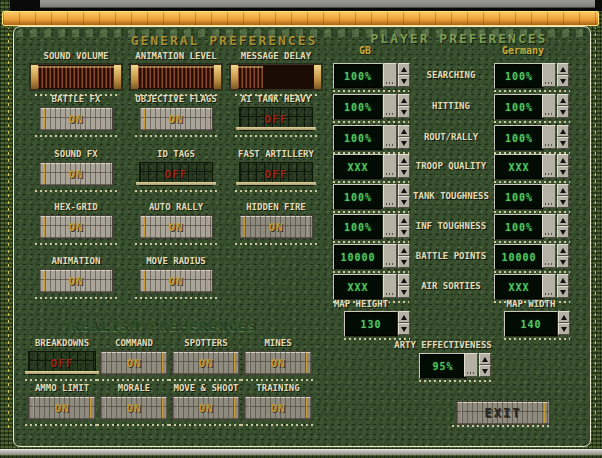 The height and width of the screenshot is (458, 602). I want to click on germany-hitting-value: 100%, so click(519, 107).